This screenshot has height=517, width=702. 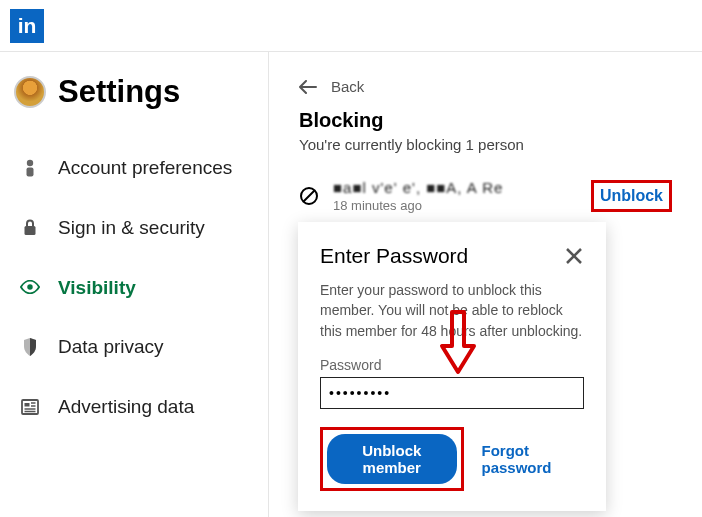 I want to click on avatar, so click(x=30, y=92).